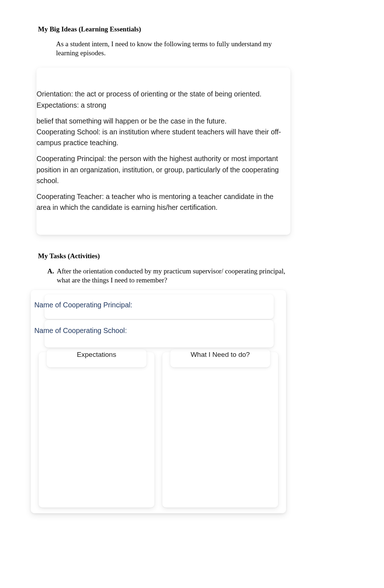  What do you see at coordinates (161, 170) in the screenshot?
I see `definition-cooperating-principal: Cooperating Principal: the person with t…` at bounding box center [161, 170].